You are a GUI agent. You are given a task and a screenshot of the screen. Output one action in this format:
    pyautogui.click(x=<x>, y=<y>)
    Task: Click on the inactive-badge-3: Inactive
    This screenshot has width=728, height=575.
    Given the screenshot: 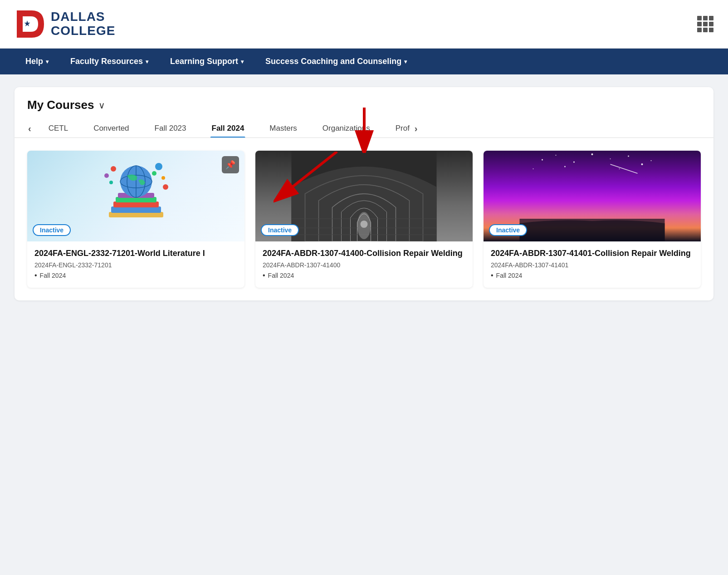 What is the action you would take?
    pyautogui.click(x=508, y=230)
    